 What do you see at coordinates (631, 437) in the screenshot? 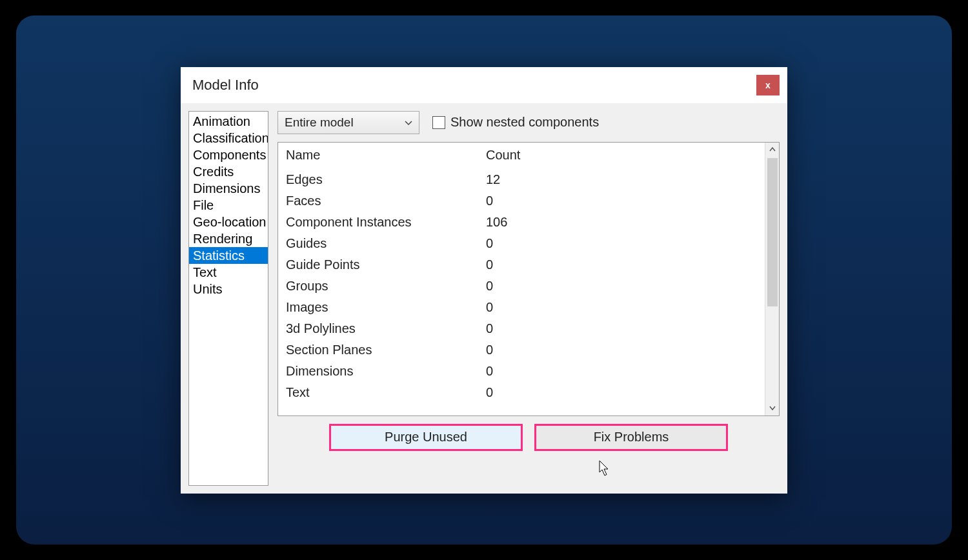
I see `fix-problems-button: Fix Problems` at bounding box center [631, 437].